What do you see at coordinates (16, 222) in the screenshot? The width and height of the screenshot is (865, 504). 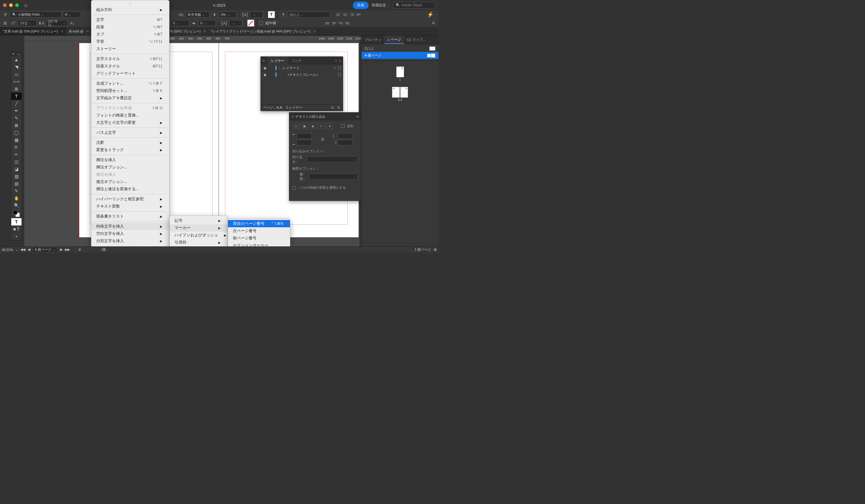 I see `formatting-container-icon: T` at bounding box center [16, 222].